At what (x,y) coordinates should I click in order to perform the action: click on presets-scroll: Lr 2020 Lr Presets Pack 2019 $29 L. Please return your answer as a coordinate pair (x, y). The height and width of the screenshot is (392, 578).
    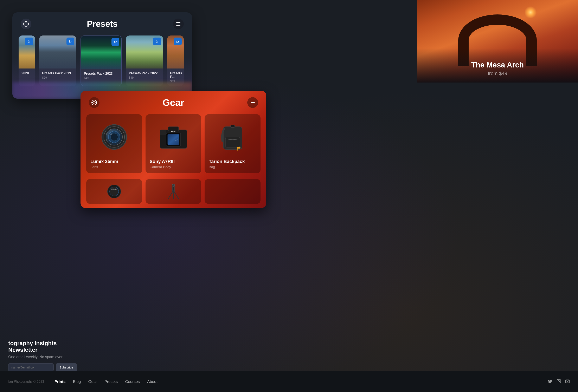
    Looking at the image, I should click on (102, 67).